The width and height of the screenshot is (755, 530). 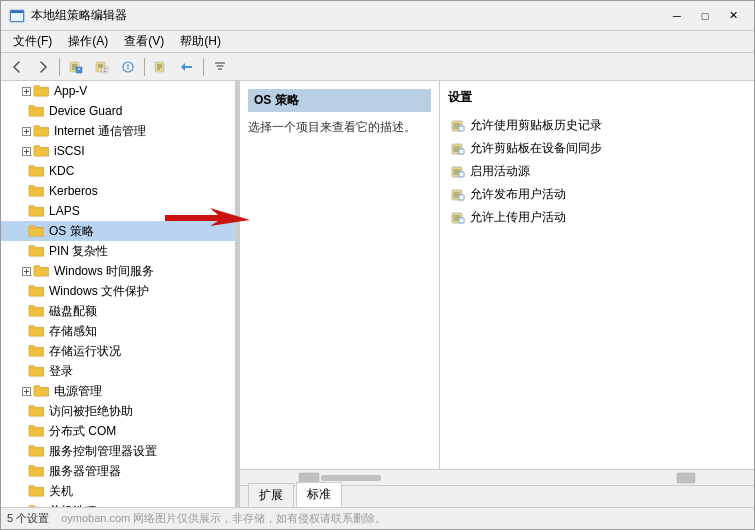 I want to click on tree-item: PIN 复杂性, so click(x=118, y=251).